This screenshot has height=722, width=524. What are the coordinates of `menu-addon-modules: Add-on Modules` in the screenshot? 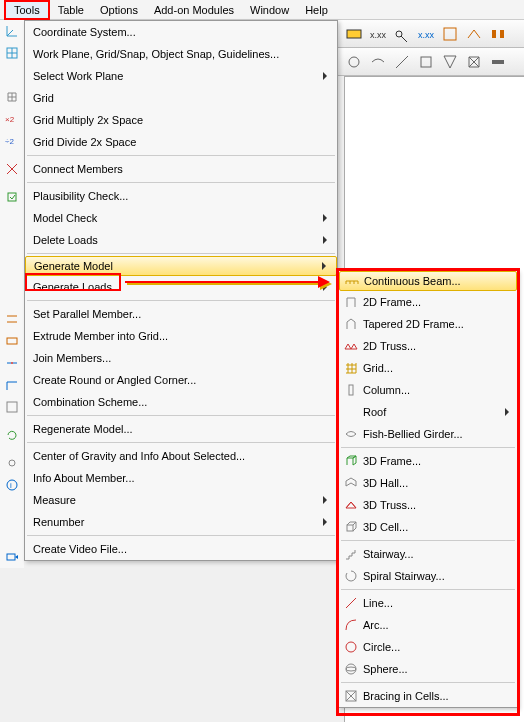 It's located at (194, 10).